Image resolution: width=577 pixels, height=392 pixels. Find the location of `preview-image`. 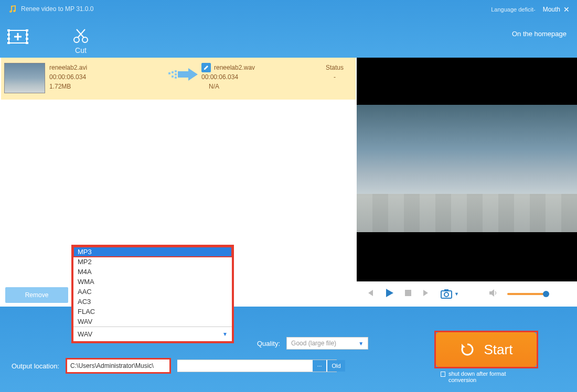

preview-image is located at coordinates (467, 169).